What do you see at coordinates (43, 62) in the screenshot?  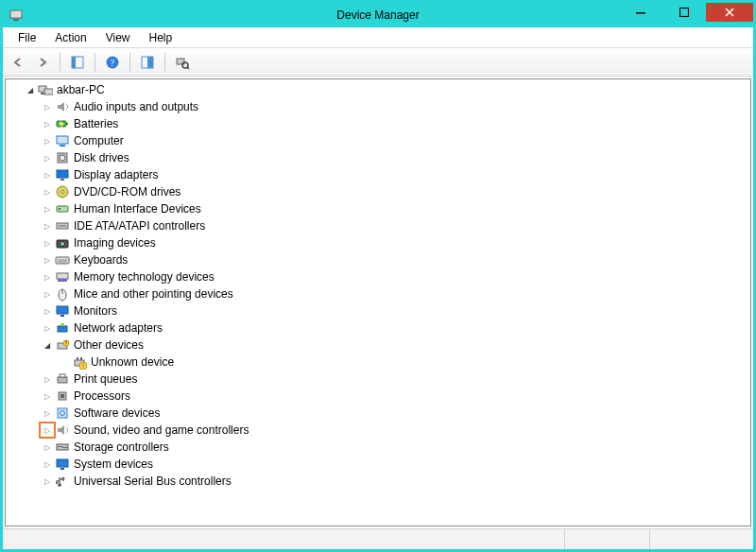 I see `forward-button` at bounding box center [43, 62].